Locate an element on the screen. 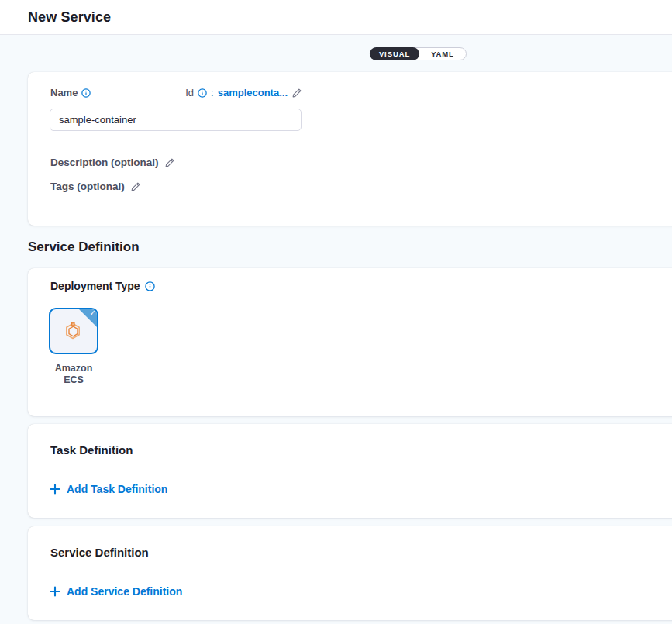 The height and width of the screenshot is (624, 672). tags-edit-pencil-icon is located at coordinates (136, 187).